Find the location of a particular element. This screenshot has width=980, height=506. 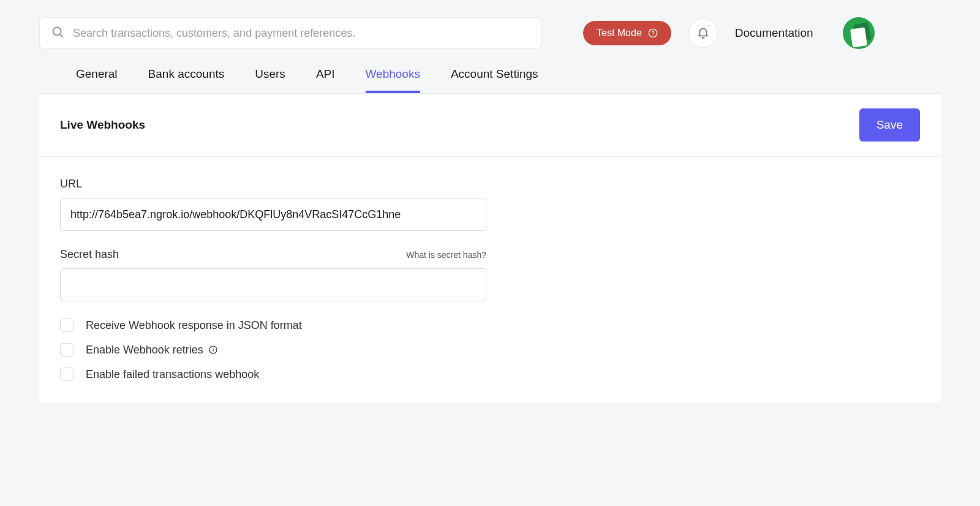

tab-users: Users is located at coordinates (270, 80).